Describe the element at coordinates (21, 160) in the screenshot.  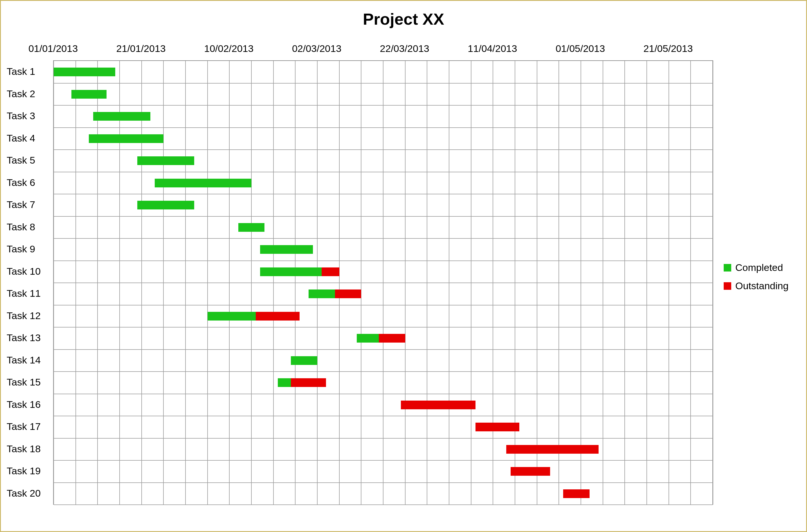
I see `y-category-label: Task 5` at that location.